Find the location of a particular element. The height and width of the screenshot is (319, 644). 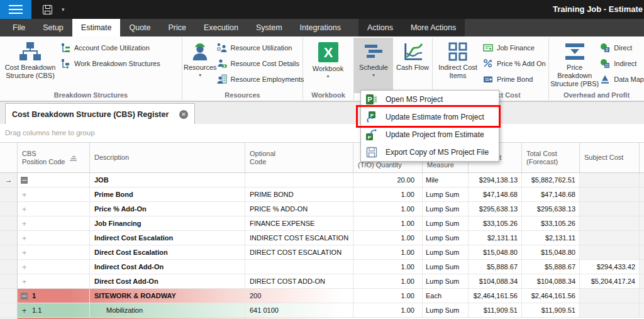

indirect-cost-items-button: Indirect Cost Items is located at coordinates (458, 65).